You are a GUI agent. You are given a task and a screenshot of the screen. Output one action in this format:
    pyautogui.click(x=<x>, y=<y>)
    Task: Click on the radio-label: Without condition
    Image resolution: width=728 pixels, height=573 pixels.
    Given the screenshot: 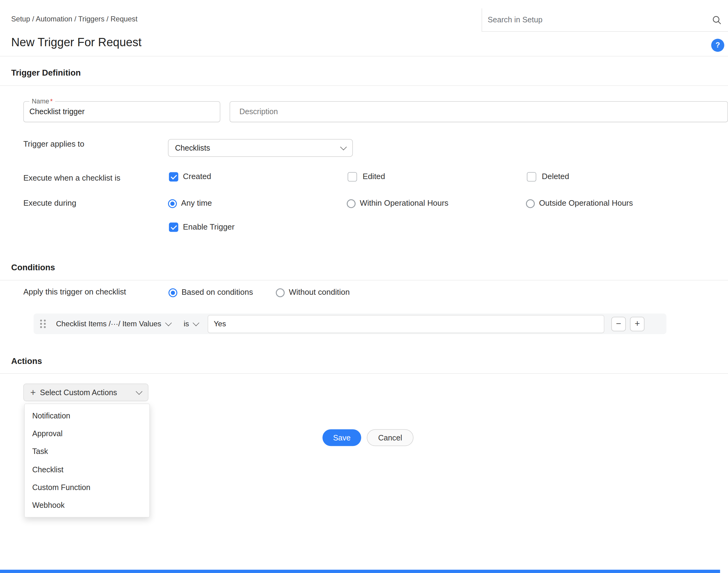 What is the action you would take?
    pyautogui.click(x=319, y=293)
    